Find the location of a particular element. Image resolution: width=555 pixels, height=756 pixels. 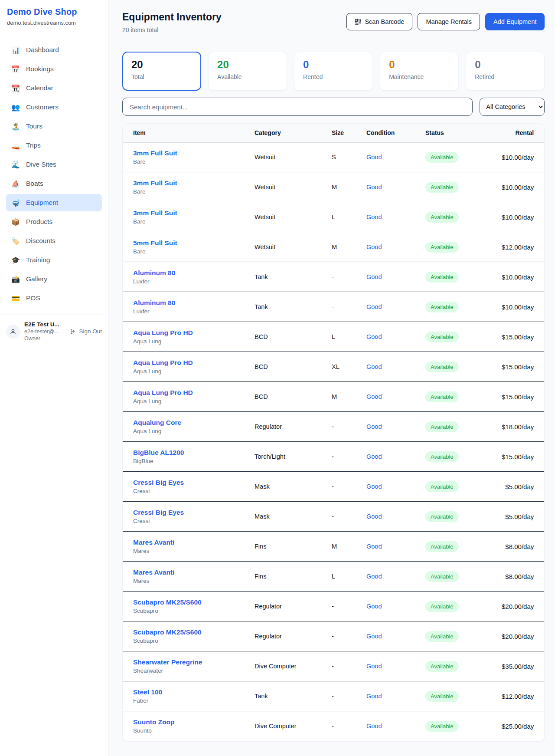

item-name-link: Steel 100 is located at coordinates (194, 692).